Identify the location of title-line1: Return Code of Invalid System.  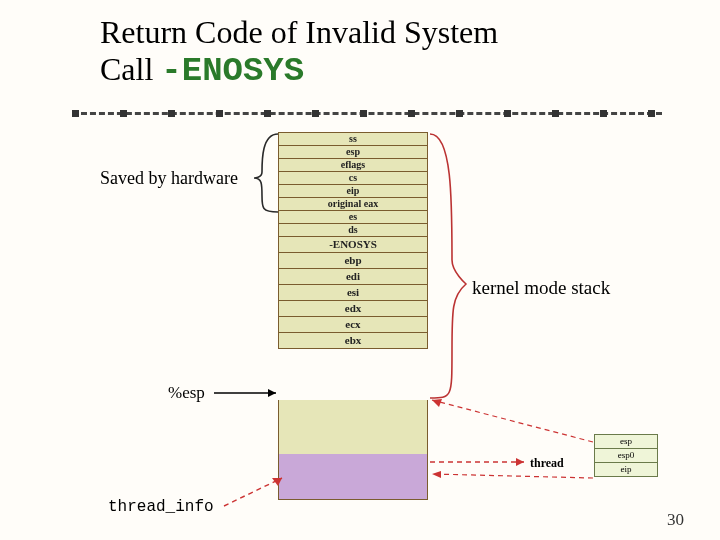
(299, 32).